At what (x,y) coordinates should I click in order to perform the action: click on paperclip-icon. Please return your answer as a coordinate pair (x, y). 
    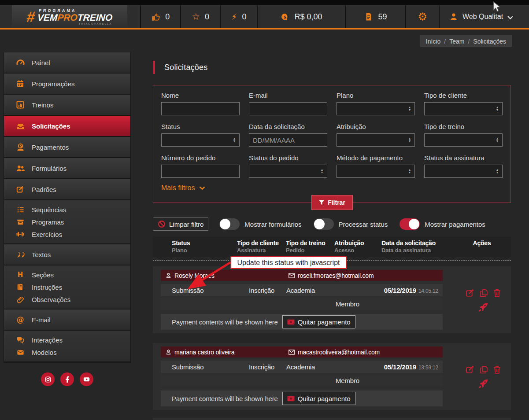
    Looking at the image, I should click on (20, 299).